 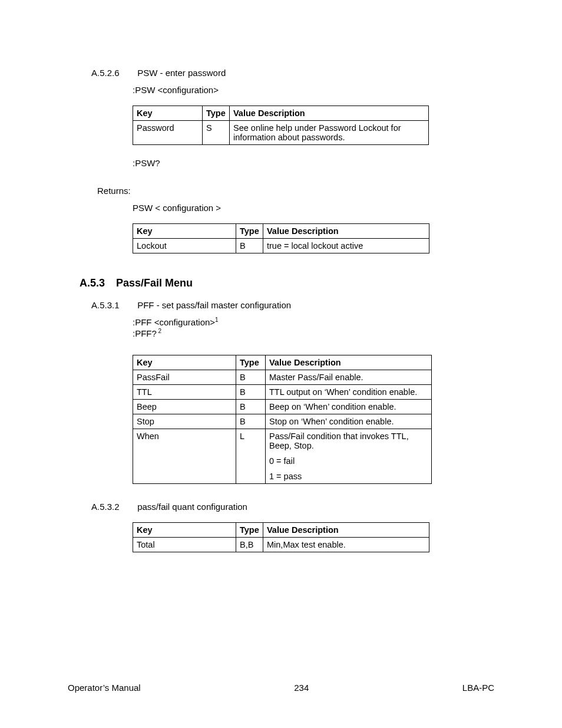 I want to click on cell-type: S, so click(x=216, y=133).